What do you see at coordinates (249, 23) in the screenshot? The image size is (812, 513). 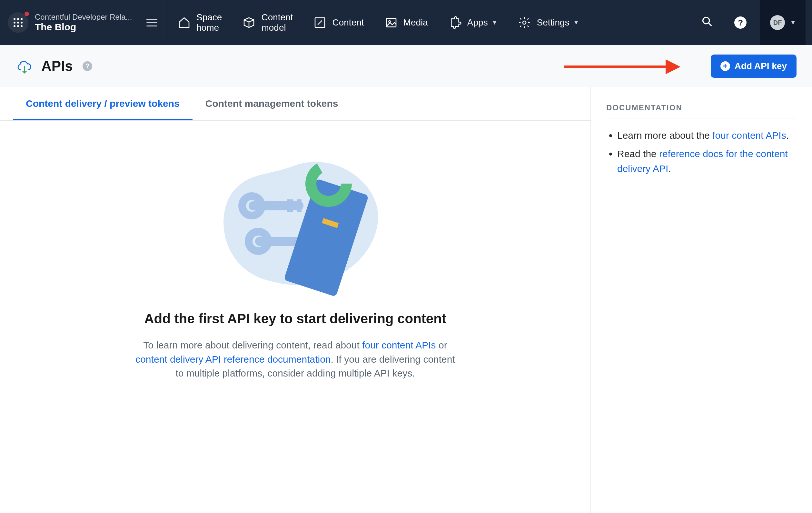 I see `box-icon` at bounding box center [249, 23].